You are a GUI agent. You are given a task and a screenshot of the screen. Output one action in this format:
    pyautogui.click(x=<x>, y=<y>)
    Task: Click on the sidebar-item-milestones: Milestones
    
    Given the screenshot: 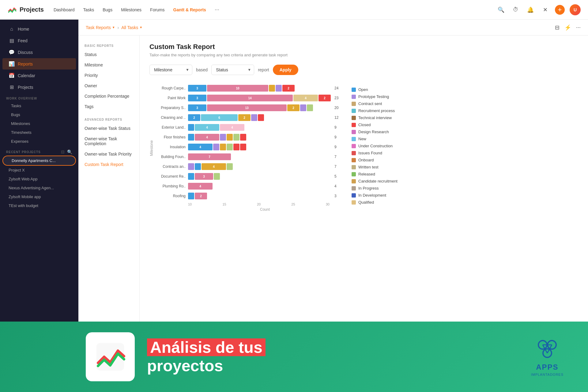 What is the action you would take?
    pyautogui.click(x=39, y=124)
    